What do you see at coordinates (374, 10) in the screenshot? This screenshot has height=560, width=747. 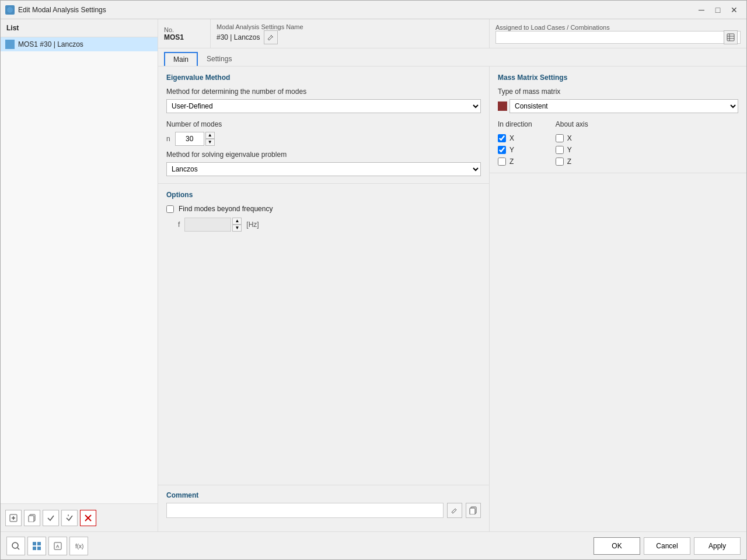 I see `title-bar: Edit Modal Analysis Settings ─ □ ✕` at bounding box center [374, 10].